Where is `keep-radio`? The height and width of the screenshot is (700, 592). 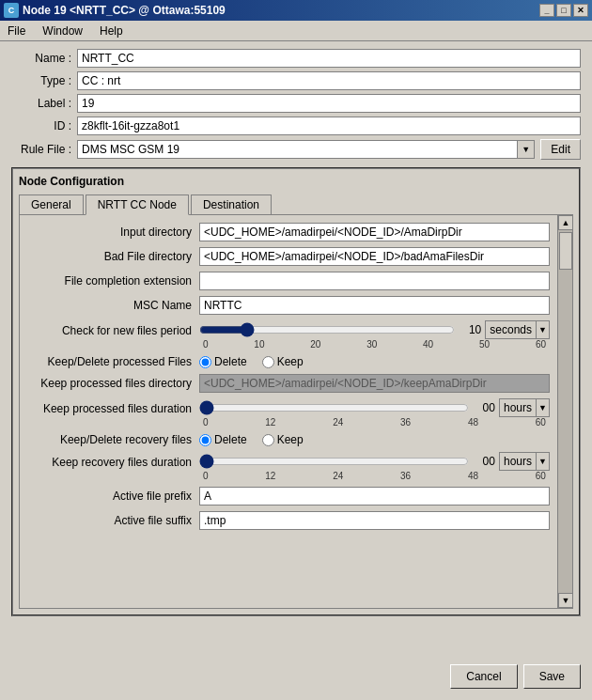 keep-radio is located at coordinates (269, 363).